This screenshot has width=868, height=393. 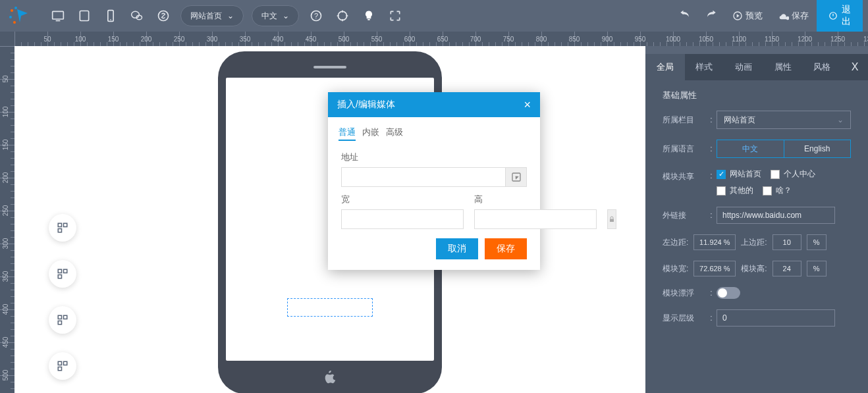 What do you see at coordinates (676, 242) in the screenshot?
I see `left-margin-label: 左边距:` at bounding box center [676, 242].